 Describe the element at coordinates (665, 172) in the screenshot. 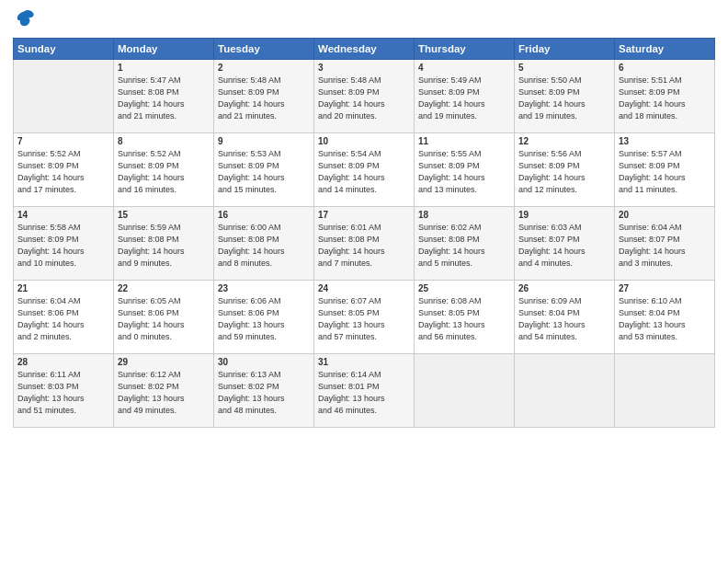

I see `cell-content: Sunrise: 5:57 AMSunset: 8:09 PMDaylight:…` at that location.